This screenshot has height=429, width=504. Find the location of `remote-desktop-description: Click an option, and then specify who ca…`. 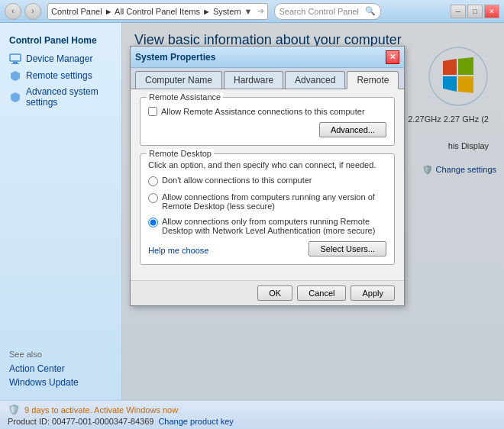

remote-desktop-description: Click an option, and then specify who ca… is located at coordinates (267, 165).